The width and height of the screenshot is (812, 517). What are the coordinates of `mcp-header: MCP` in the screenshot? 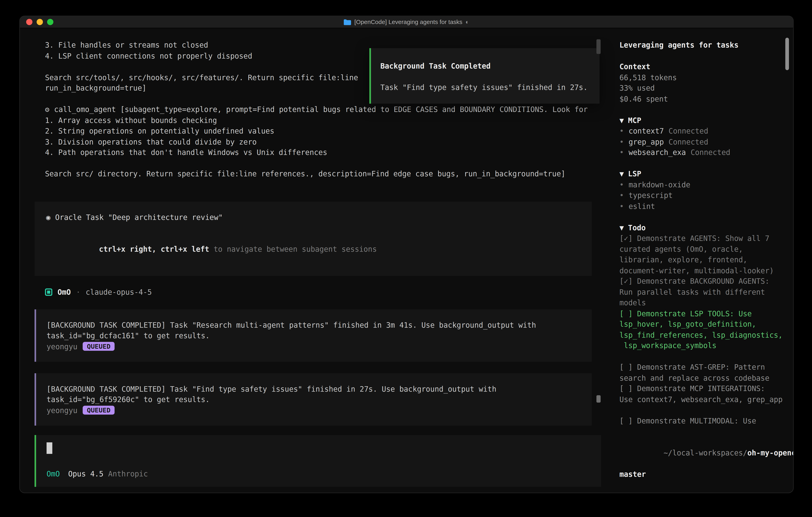 It's located at (635, 120).